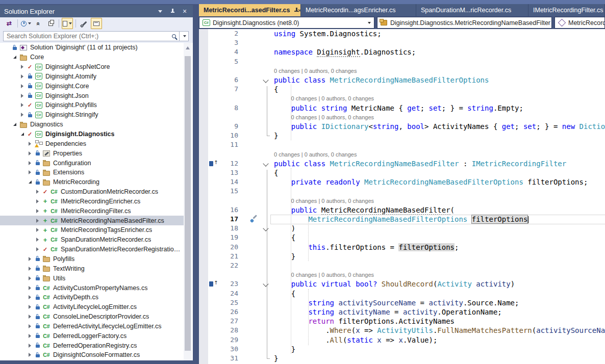 This screenshot has height=364, width=605. Describe the element at coordinates (359, 10) in the screenshot. I see `tab-2: MetricRecordin...agsEnricher.cs` at that location.